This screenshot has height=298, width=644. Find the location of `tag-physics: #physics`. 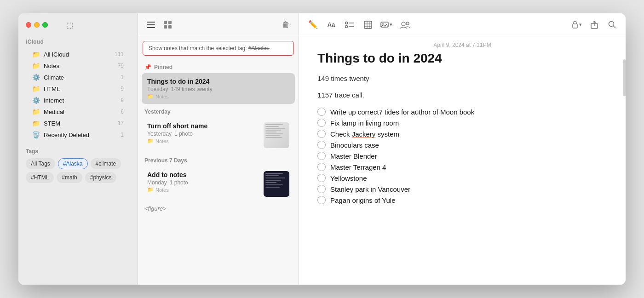

tag-physics: #physics is located at coordinates (101, 178).